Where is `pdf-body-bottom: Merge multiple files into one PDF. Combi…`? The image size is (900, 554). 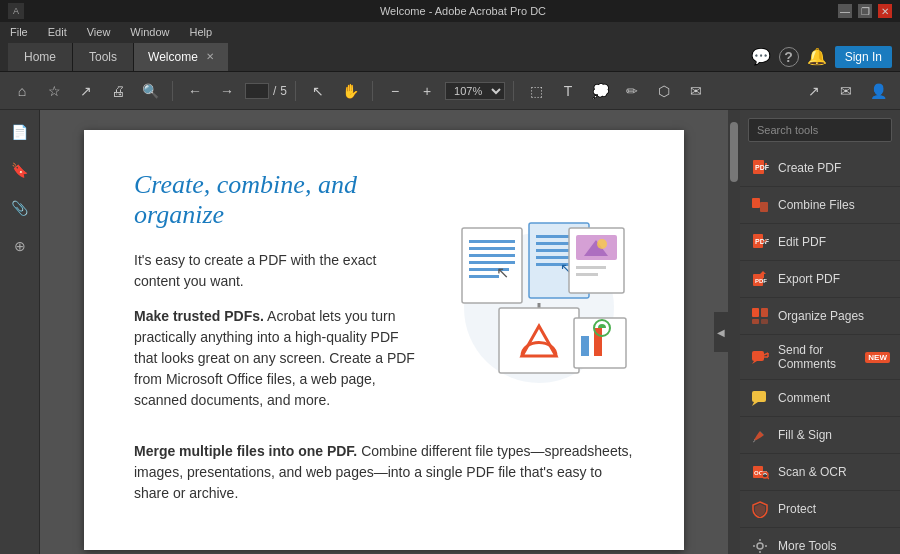
pdf-body-bottom: Merge multiple files into one PDF. Combi… is located at coordinates (384, 472).